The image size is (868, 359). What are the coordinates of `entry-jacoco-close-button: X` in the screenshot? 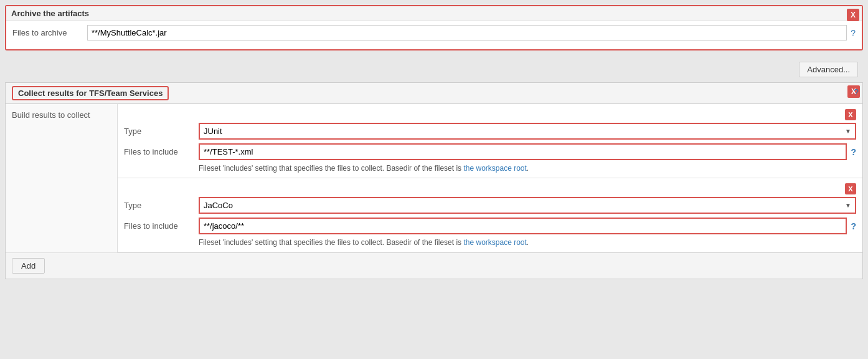 It's located at (851, 189).